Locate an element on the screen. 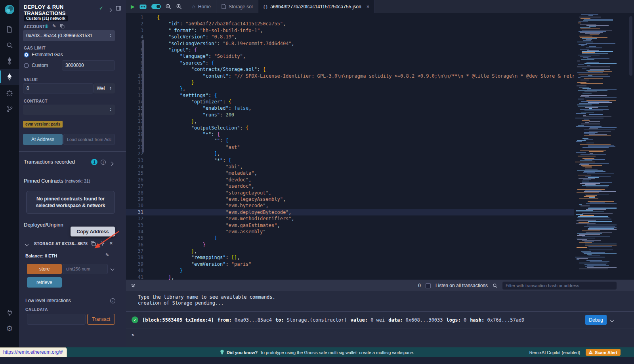 The width and height of the screenshot is (634, 364). remove-contract-icon: × is located at coordinates (111, 243).